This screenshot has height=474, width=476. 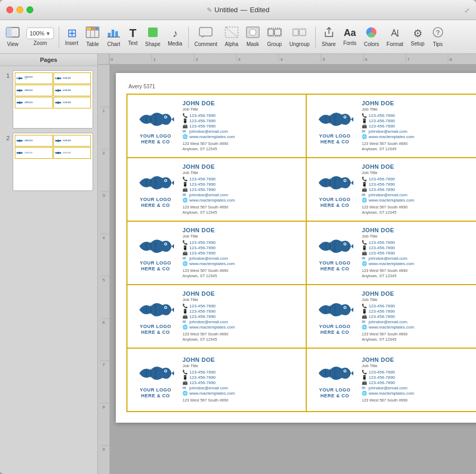 I want to click on view-tool: View, so click(x=13, y=37).